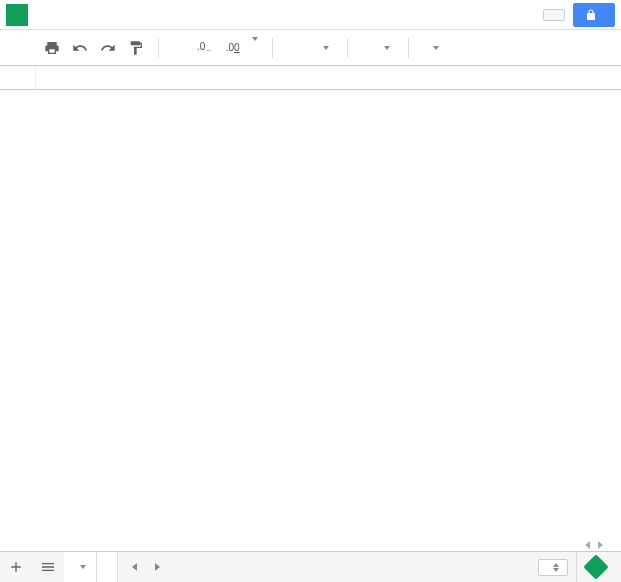 The height and width of the screenshot is (582, 621). What do you see at coordinates (75, 15) in the screenshot?
I see `menu-edit` at bounding box center [75, 15].